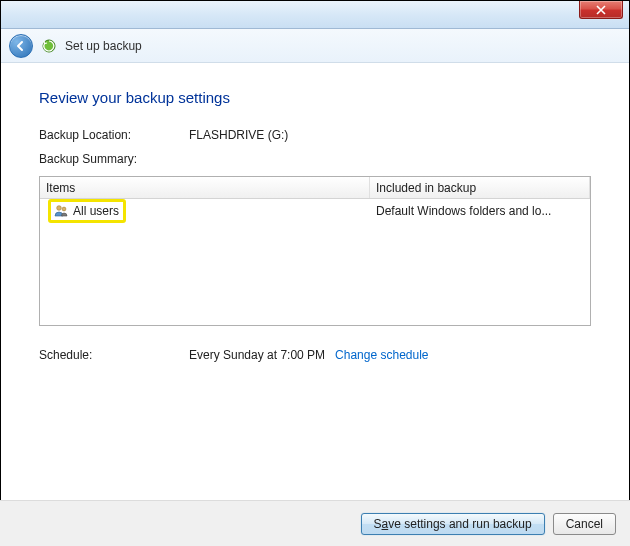 This screenshot has height=546, width=630. Describe the element at coordinates (315, 159) in the screenshot. I see `backup-summary-label: Backup Summary:` at that location.